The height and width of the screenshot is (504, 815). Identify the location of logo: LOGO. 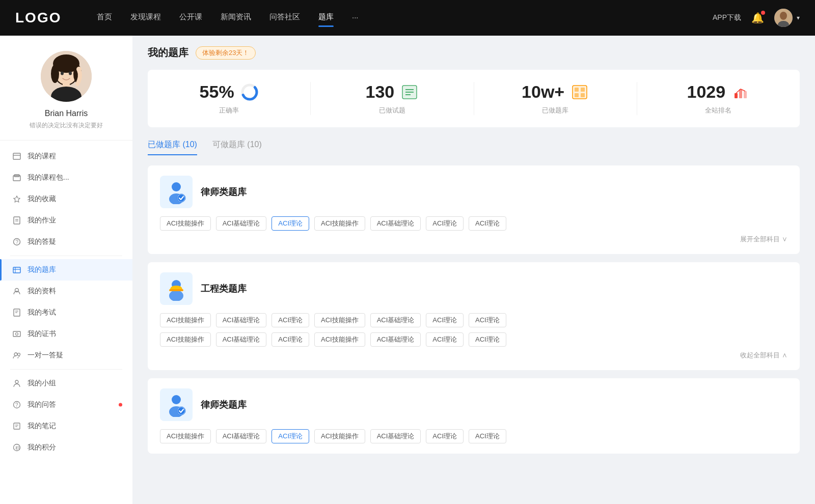
(41, 18).